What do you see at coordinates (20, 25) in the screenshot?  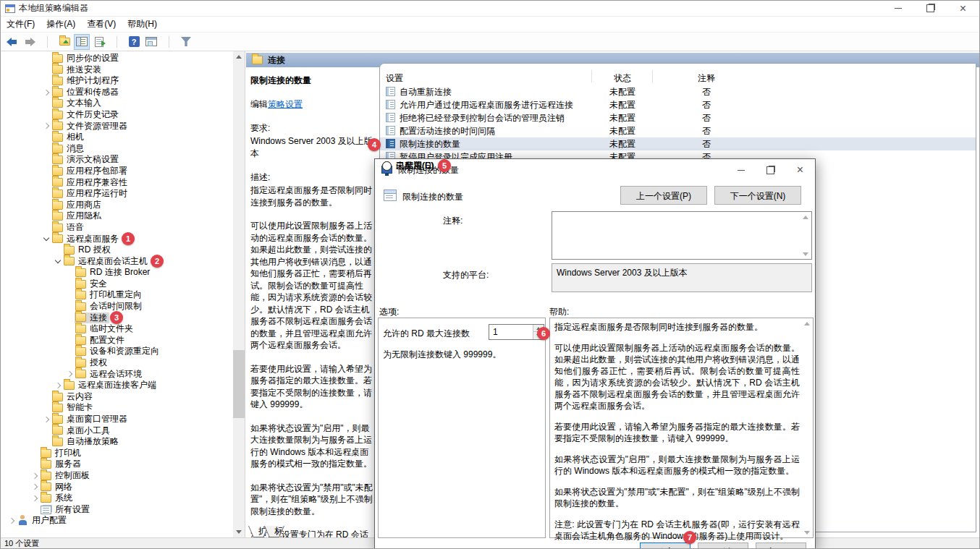 I see `menu-item: 文件(F)` at bounding box center [20, 25].